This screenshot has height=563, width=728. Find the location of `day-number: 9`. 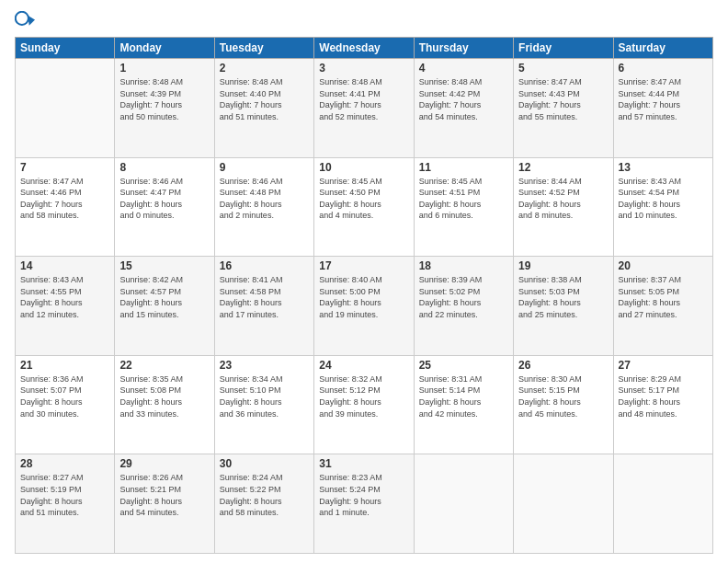

day-number: 9 is located at coordinates (265, 167).